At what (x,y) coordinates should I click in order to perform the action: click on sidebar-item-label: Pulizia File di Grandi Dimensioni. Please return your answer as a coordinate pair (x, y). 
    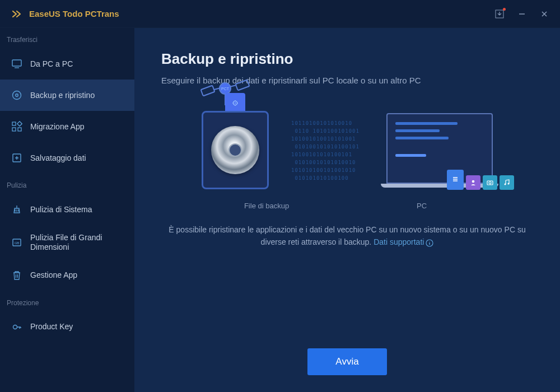
    Looking at the image, I should click on (77, 242).